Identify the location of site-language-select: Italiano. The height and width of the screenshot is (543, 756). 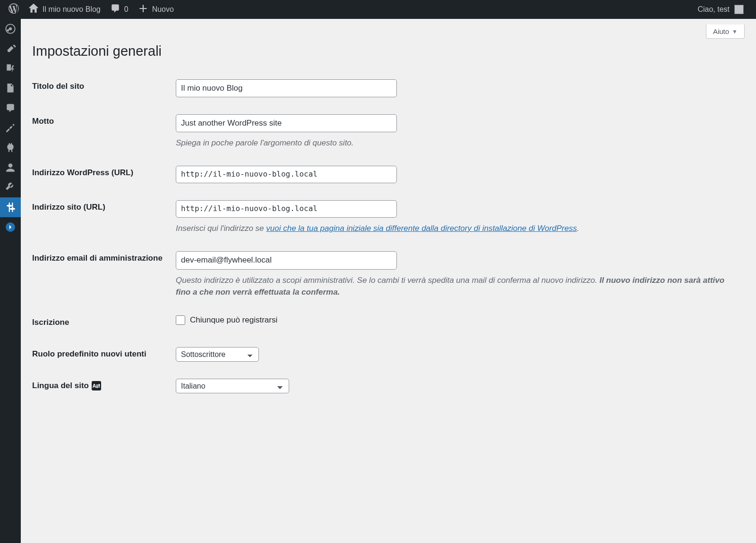
(232, 386).